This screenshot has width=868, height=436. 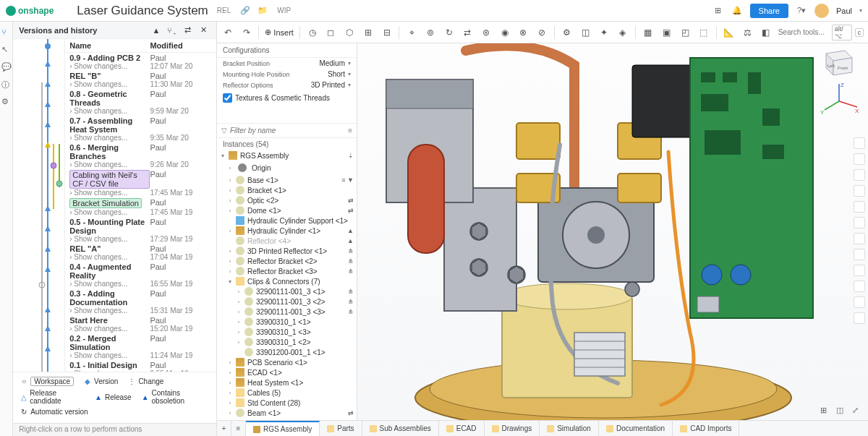 What do you see at coordinates (729, 33) in the screenshot?
I see `measure-icon: 📐` at bounding box center [729, 33].